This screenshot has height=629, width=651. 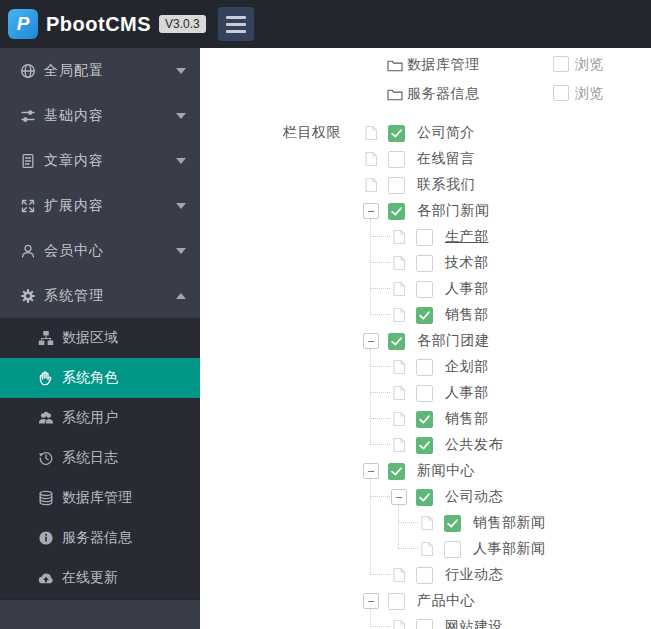 What do you see at coordinates (46, 498) in the screenshot?
I see `database-icon` at bounding box center [46, 498].